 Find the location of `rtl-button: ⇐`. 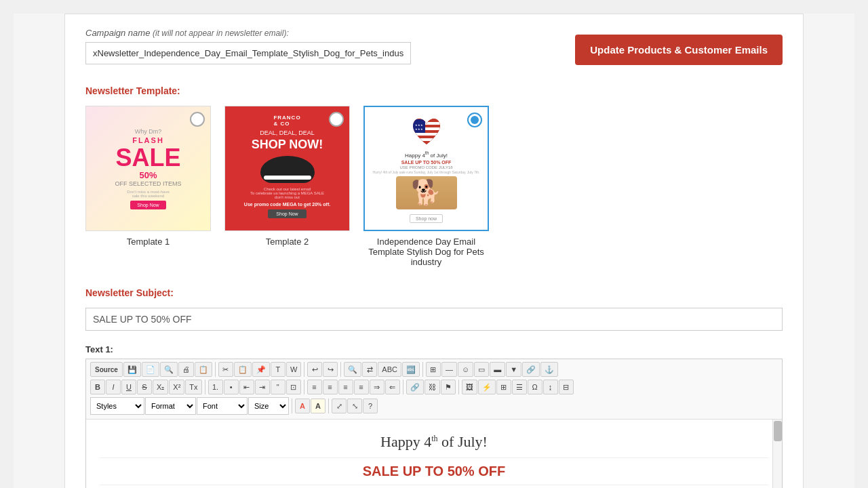

rtl-button: ⇐ is located at coordinates (393, 387).